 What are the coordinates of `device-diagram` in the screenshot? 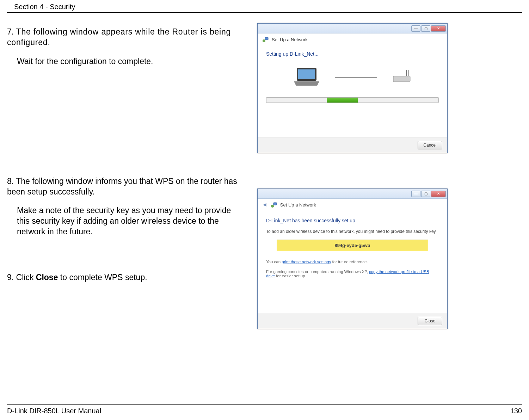 It's located at (352, 77).